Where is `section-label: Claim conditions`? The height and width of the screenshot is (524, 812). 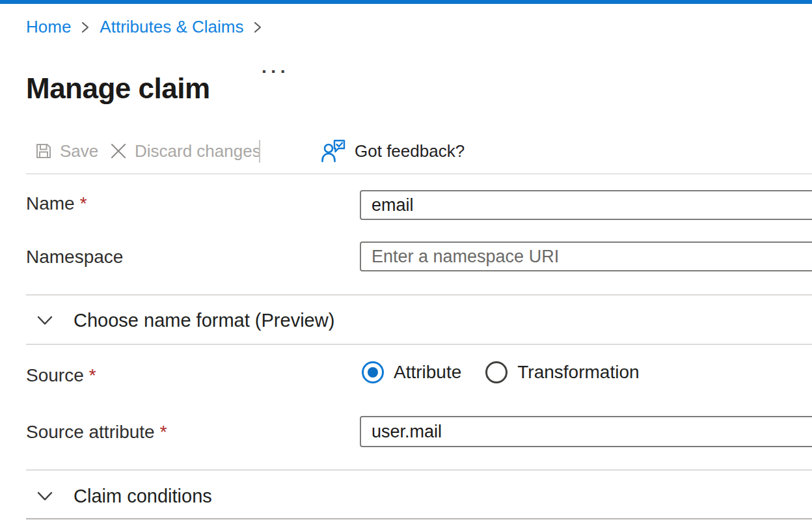 section-label: Claim conditions is located at coordinates (143, 496).